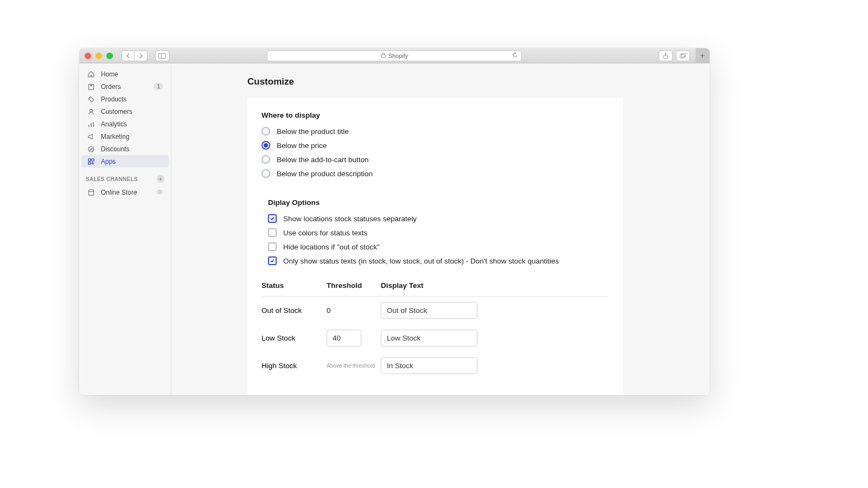 This screenshot has height=488, width=868. What do you see at coordinates (162, 56) in the screenshot?
I see `sidebar-toggle-button` at bounding box center [162, 56].